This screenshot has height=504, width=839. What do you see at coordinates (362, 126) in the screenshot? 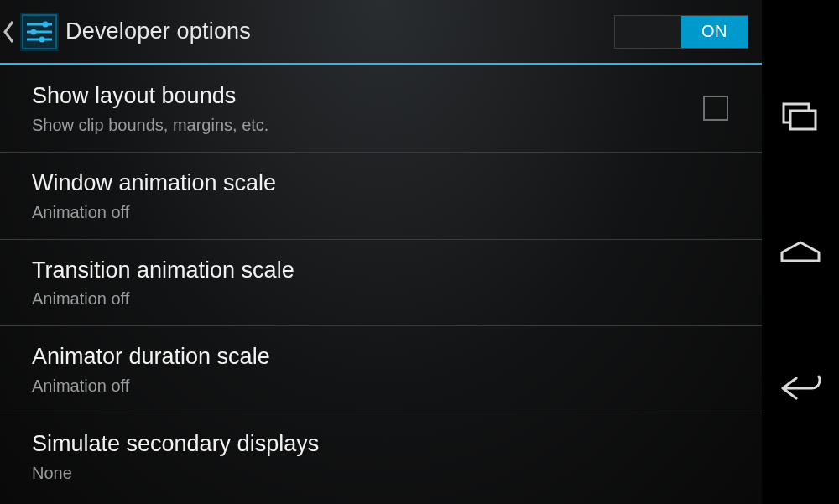
I see `setting-subtitle: Show clip bounds, margins, etc.` at bounding box center [362, 126].